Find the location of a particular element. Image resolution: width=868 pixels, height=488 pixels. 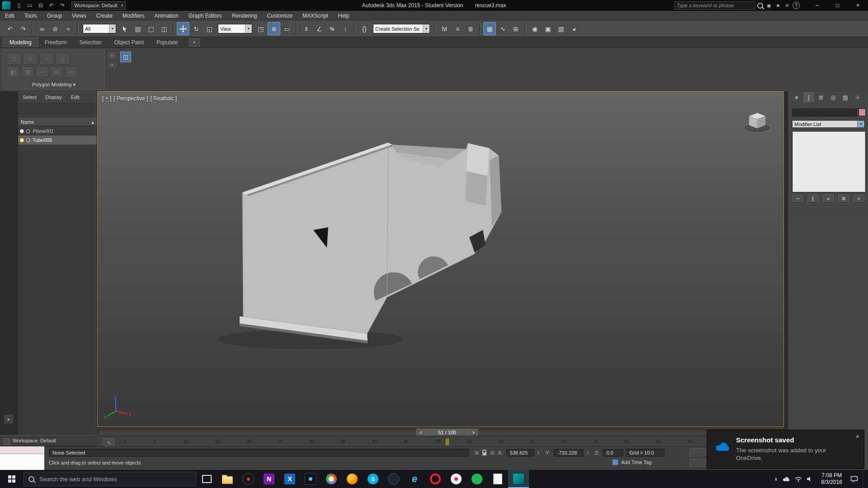

isolate-selection-icon: ⊞ is located at coordinates (476, 453).